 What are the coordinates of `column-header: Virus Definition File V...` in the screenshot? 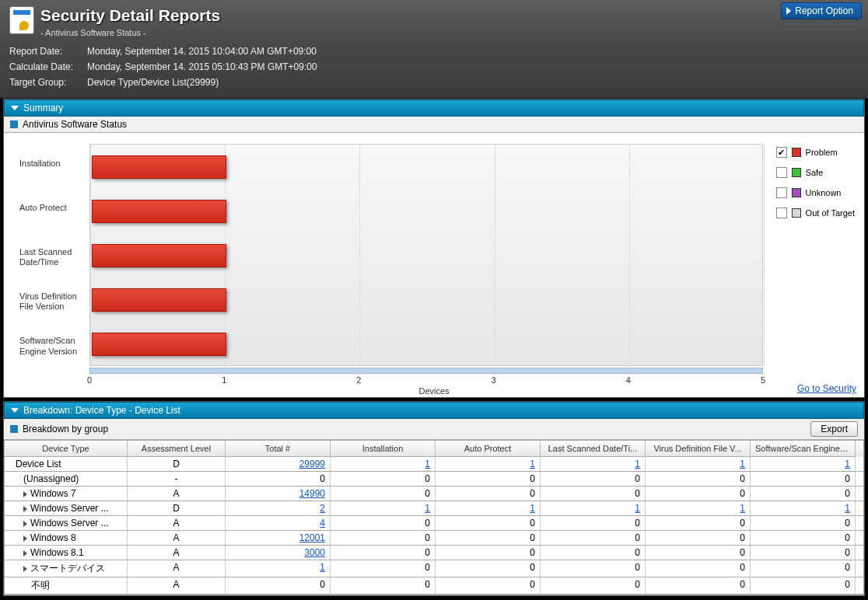 It's located at (698, 449).